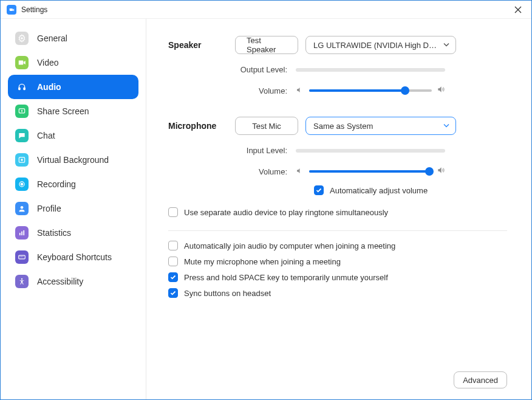 This screenshot has height=400, width=532. I want to click on auto-join-audio-checkbox, so click(173, 246).